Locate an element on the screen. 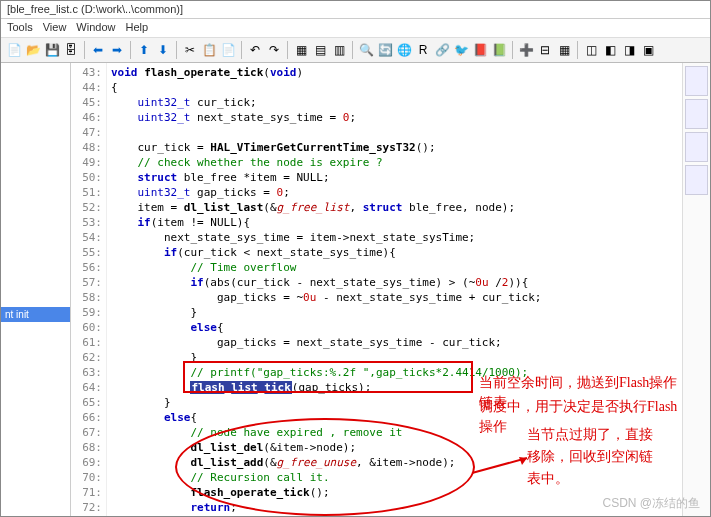 This screenshot has width=711, height=517. menu-help: Help is located at coordinates (136, 28).